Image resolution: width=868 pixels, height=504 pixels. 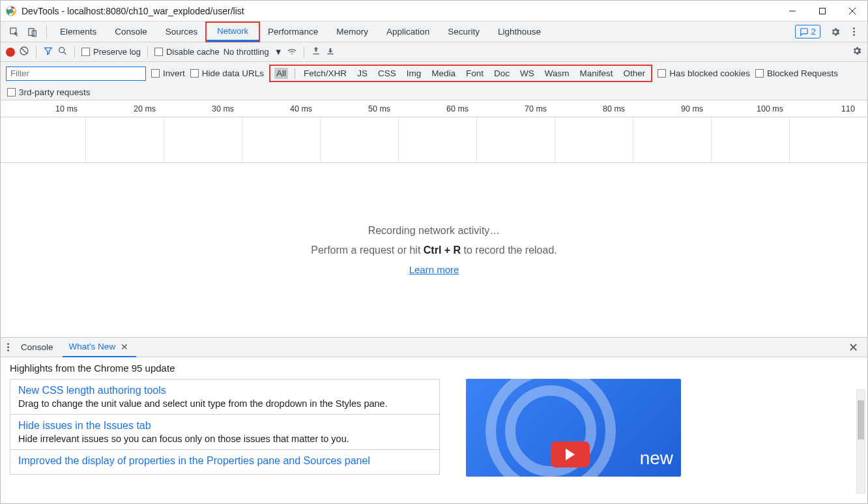 I want to click on network-settings-icon, so click(x=857, y=52).